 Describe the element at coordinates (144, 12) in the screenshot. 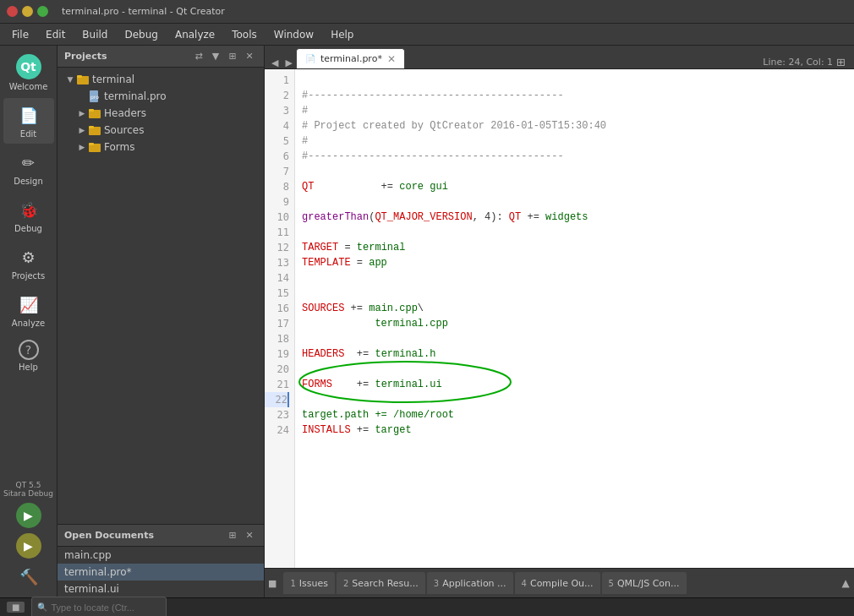

I see `window-title: terminal.pro - terminal - Qt Creator` at that location.